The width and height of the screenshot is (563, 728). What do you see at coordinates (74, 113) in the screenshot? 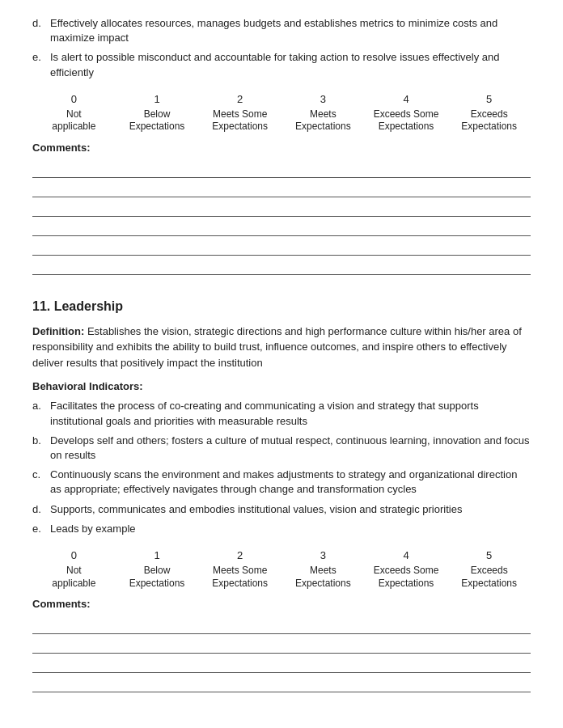
I see `section10-rating-col-0: 0Notapplicable` at bounding box center [74, 113].